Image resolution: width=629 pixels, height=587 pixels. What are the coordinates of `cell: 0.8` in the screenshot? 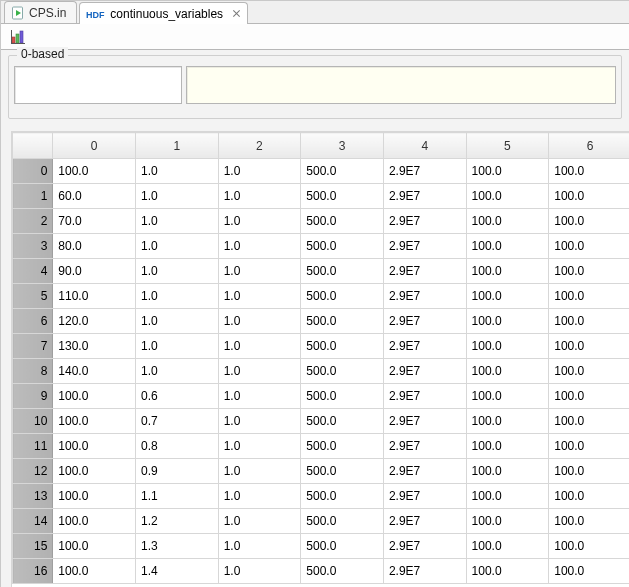 It's located at (176, 446).